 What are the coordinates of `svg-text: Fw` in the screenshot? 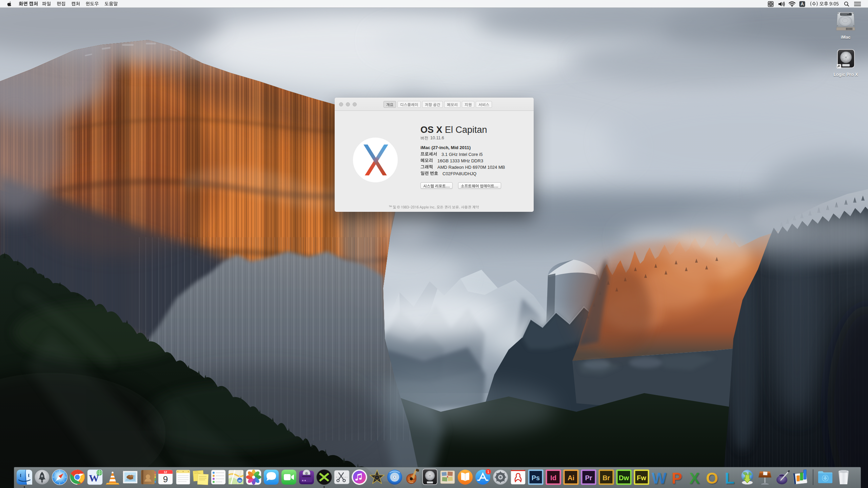 It's located at (642, 478).